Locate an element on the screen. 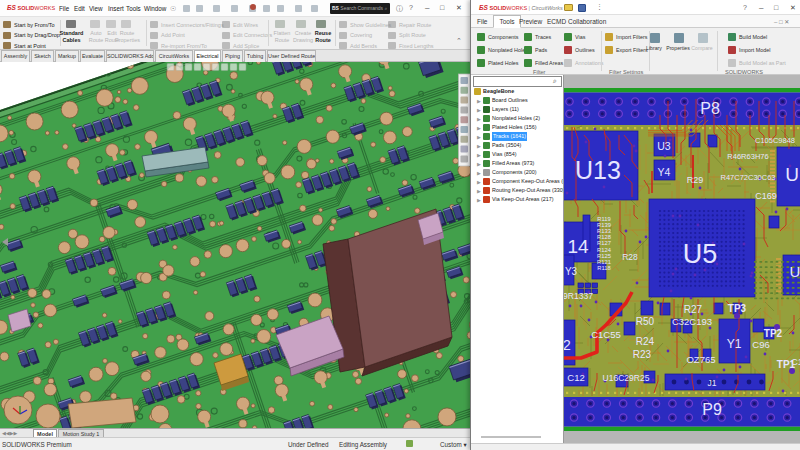 This screenshot has height=450, width=800. svg-text: C1 is located at coordinates (796, 362).